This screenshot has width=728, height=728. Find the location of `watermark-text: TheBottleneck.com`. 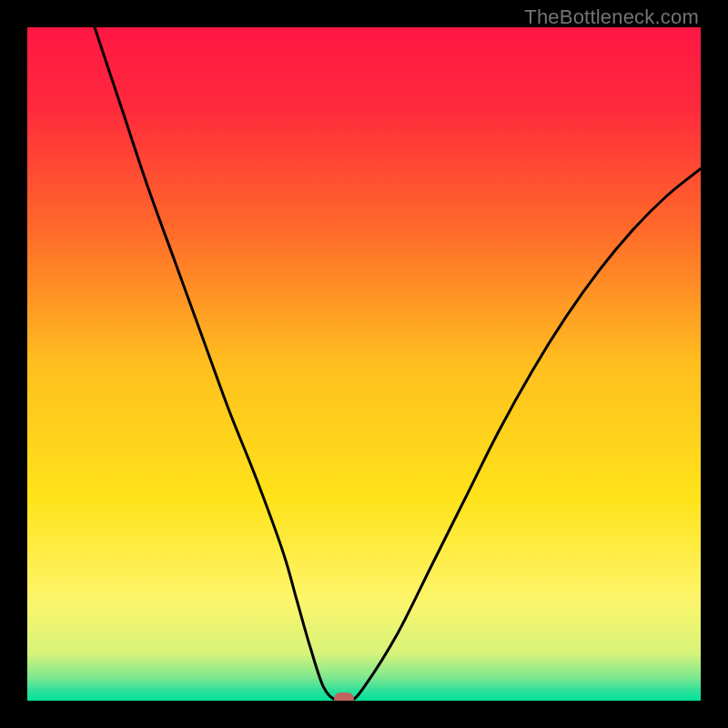

watermark-text: TheBottleneck.com is located at coordinates (612, 17).